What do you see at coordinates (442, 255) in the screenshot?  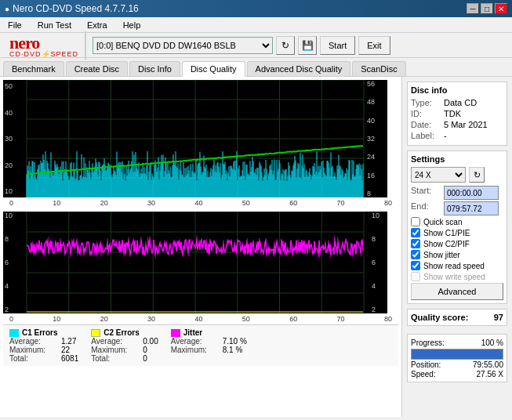 I see `show-jitter-label: Show jitter` at bounding box center [442, 255].